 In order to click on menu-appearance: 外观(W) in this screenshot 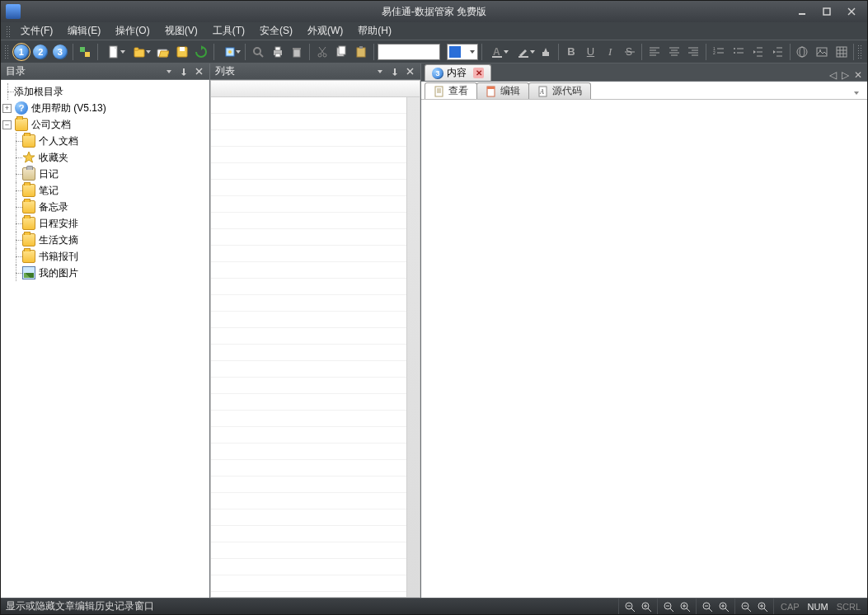, I will do `click(325, 31)`.